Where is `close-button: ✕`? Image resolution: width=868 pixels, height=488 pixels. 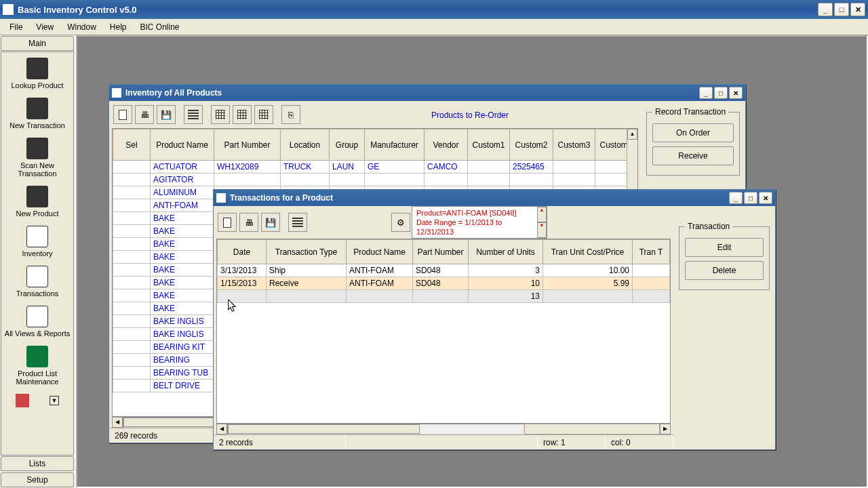
close-button: ✕ is located at coordinates (858, 9).